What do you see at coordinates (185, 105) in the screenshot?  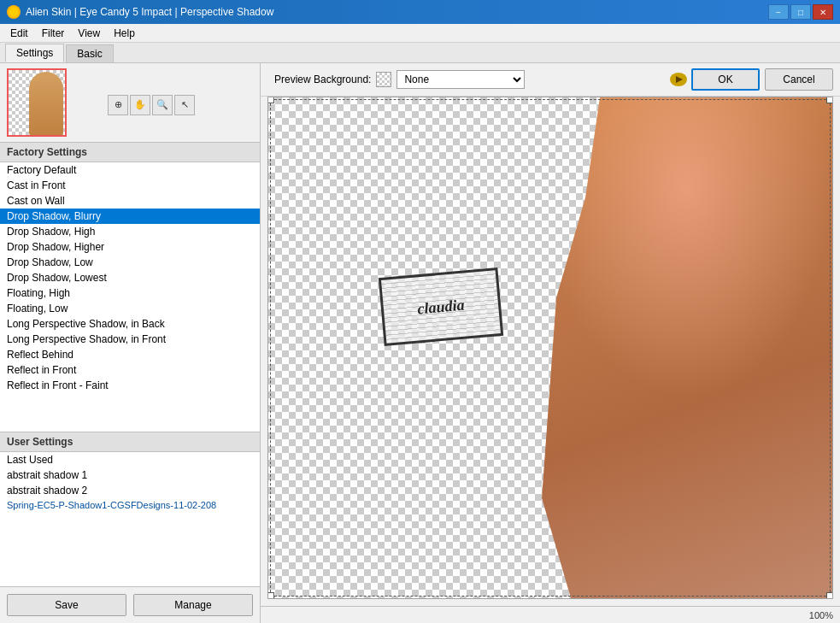 I see `select-icon: ↖` at bounding box center [185, 105].